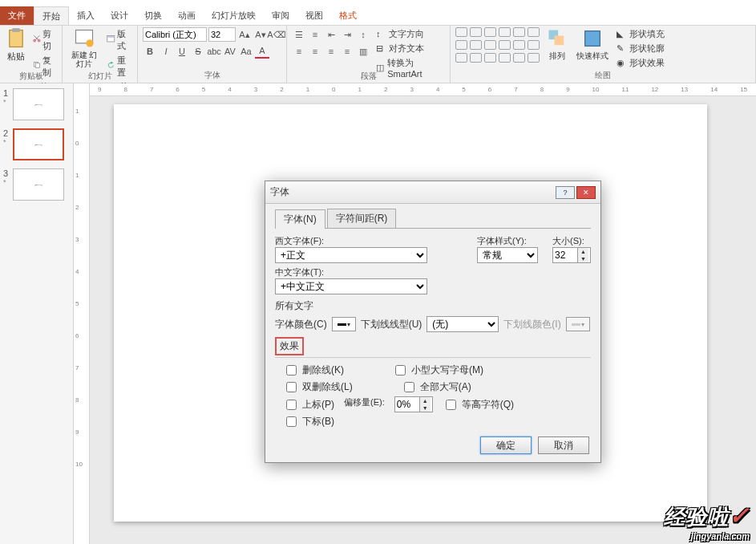 The image size is (756, 544). Describe the element at coordinates (30, 76) in the screenshot. I see `clipboard-group-label: 剪贴板` at that location.